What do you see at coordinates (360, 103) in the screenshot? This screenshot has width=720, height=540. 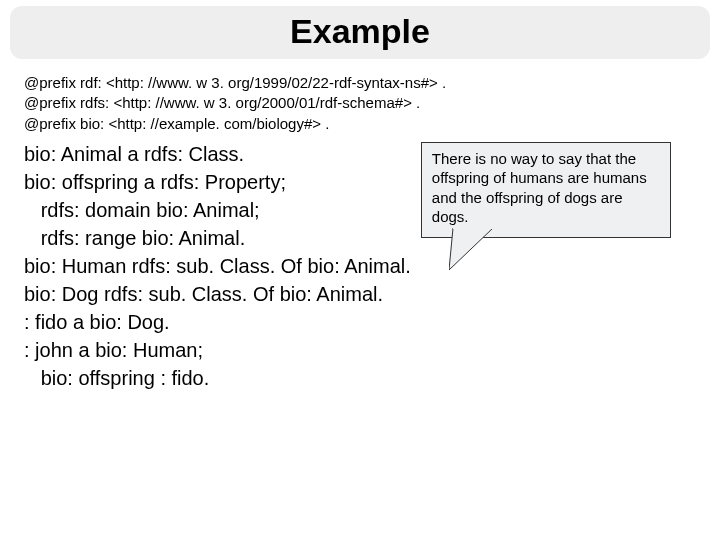 I see `prefix-line: @prefix rdfs: <http: //www. w 3. org/200…` at bounding box center [360, 103].